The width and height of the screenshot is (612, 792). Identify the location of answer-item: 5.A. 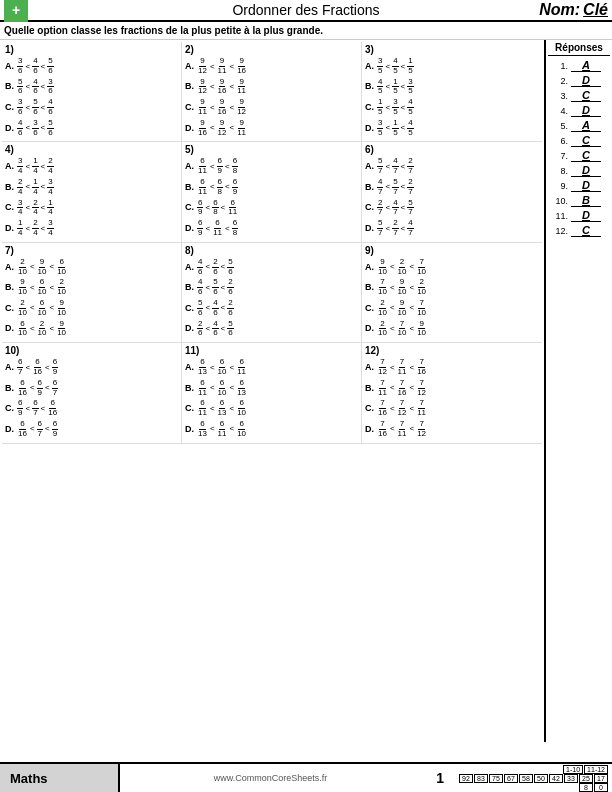
(579, 126).